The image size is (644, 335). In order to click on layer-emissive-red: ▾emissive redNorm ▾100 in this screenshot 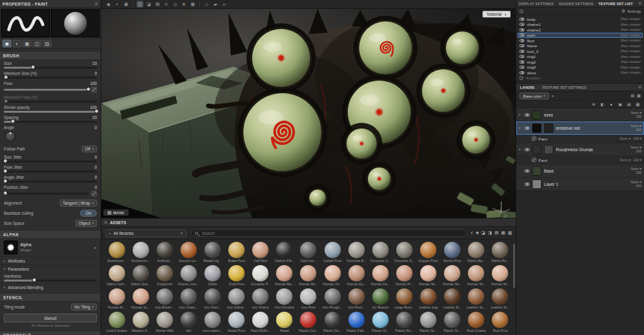, I will do `click(580, 128)`.